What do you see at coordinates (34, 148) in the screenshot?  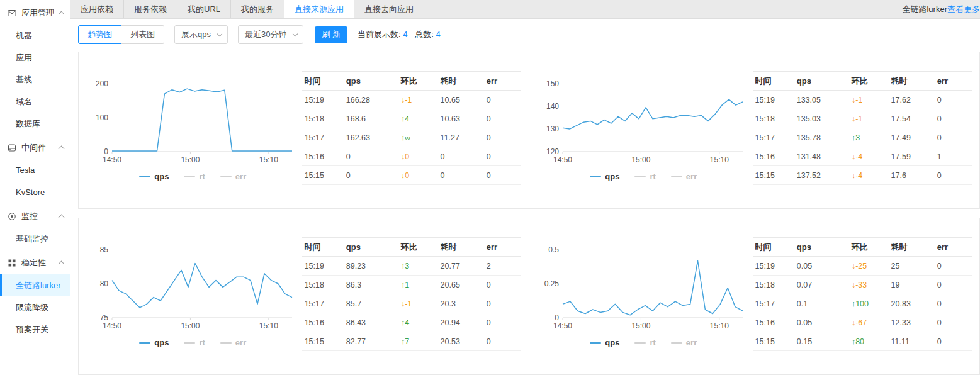 I see `sidebar-section-label: 中间件` at bounding box center [34, 148].